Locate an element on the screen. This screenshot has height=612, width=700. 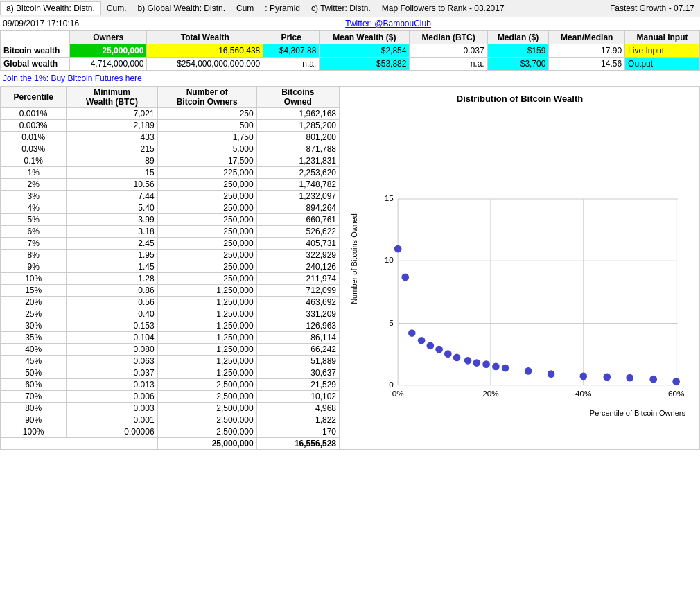
header-median-btc: Median (BTC) is located at coordinates (448, 37).